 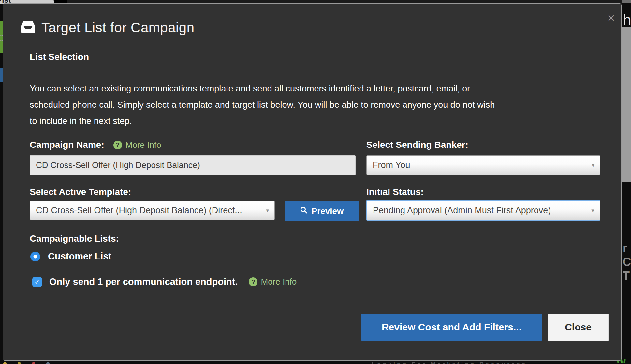 What do you see at coordinates (483, 210) in the screenshot?
I see `initial-status-select: Pending Approval (Admin Must First Appro…` at bounding box center [483, 210].